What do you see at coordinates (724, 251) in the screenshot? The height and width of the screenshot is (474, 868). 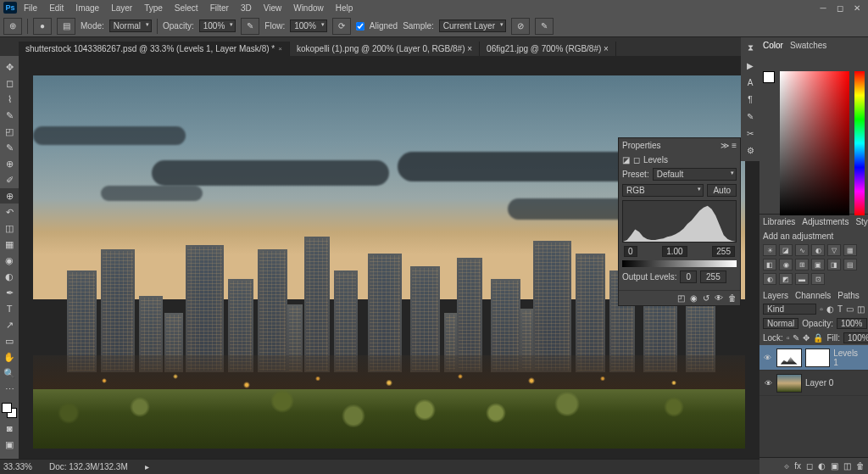 I see `input-white: 255` at bounding box center [724, 251].